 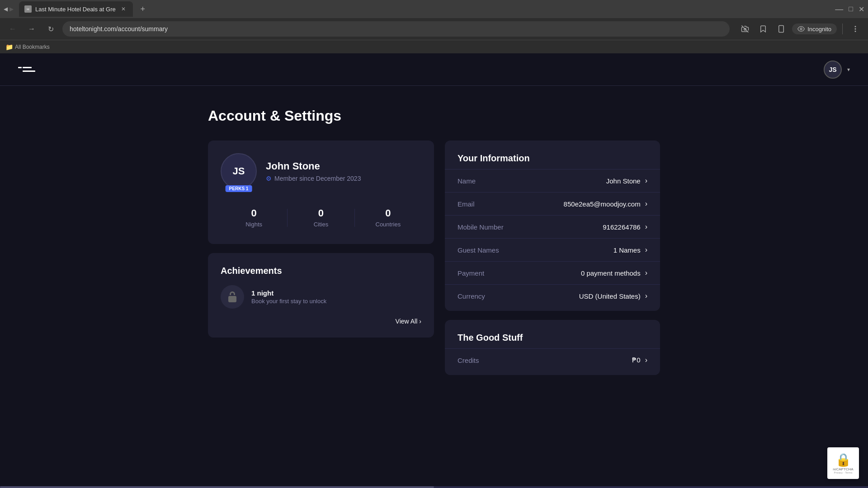 What do you see at coordinates (855, 29) in the screenshot?
I see `menu-icon` at bounding box center [855, 29].